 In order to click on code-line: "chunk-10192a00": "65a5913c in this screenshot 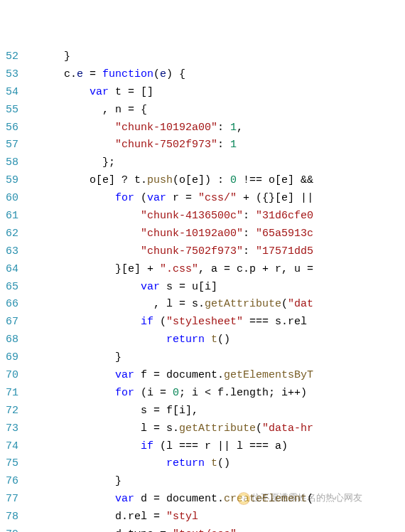, I will do `click(215, 235)`.